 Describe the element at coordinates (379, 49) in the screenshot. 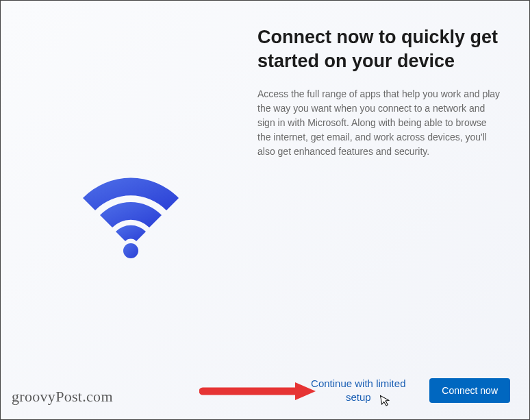

I see `page-title: Connect now to quickly get started on yo…` at that location.